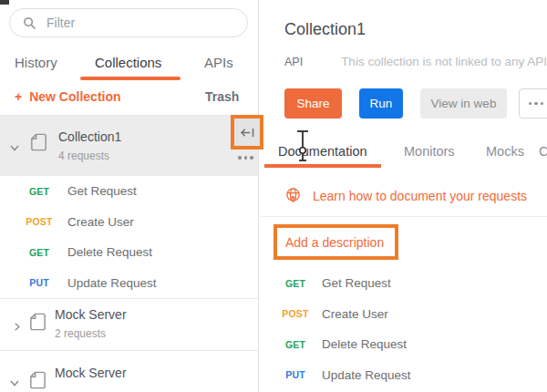 This screenshot has width=547, height=392. I want to click on collection-name: Collection1, so click(89, 137).